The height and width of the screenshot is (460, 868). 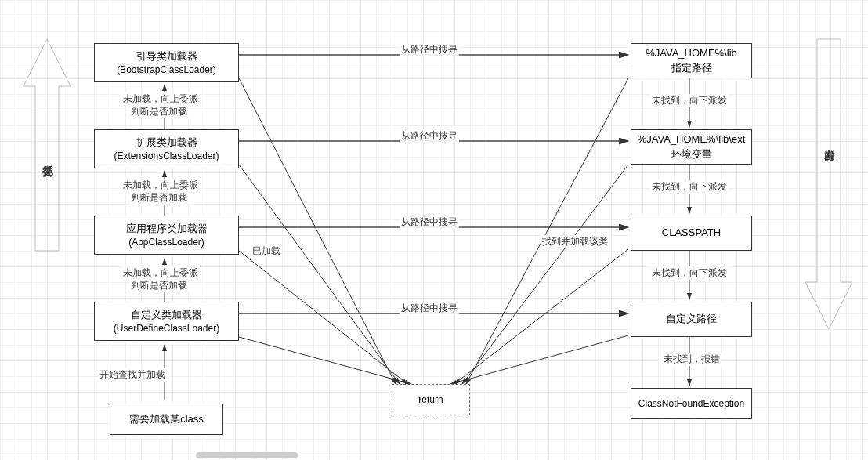 What do you see at coordinates (166, 329) in the screenshot?
I see `box-sub: (UserDefineClassLoader)` at bounding box center [166, 329].